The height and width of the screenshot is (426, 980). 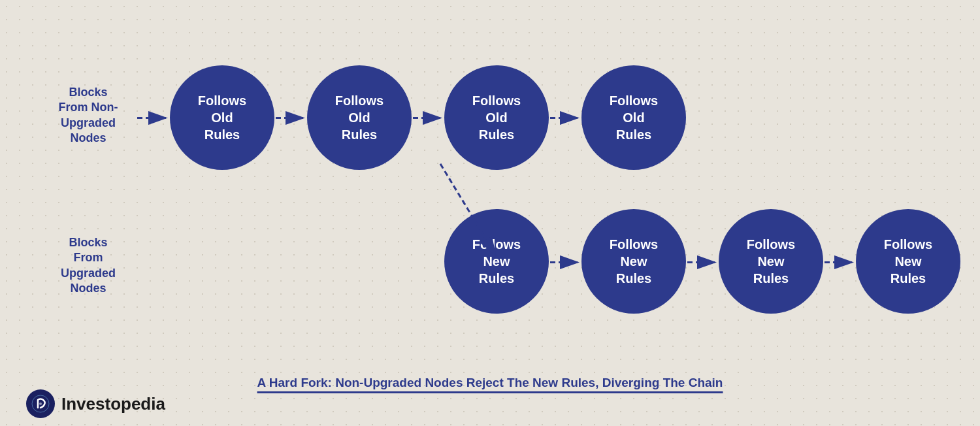 What do you see at coordinates (114, 404) in the screenshot?
I see `investopedia-logo-text: Investopedia` at bounding box center [114, 404].